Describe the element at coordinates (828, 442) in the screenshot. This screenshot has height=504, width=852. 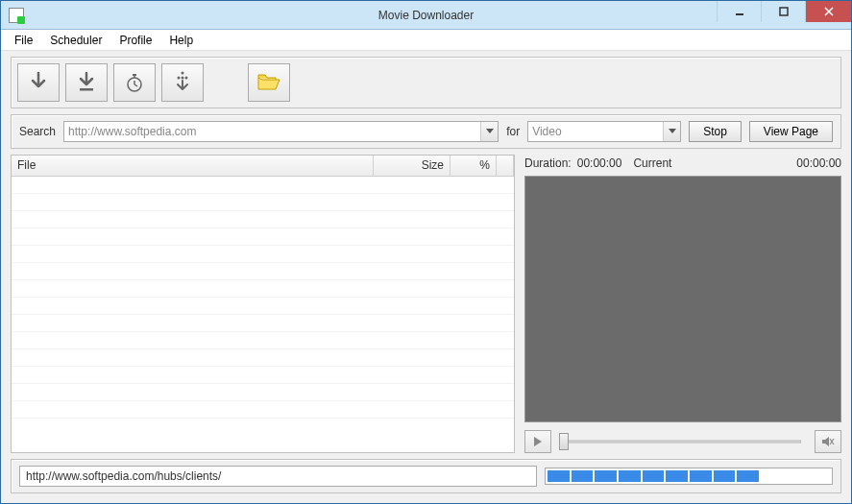
I see `mute-button` at that location.